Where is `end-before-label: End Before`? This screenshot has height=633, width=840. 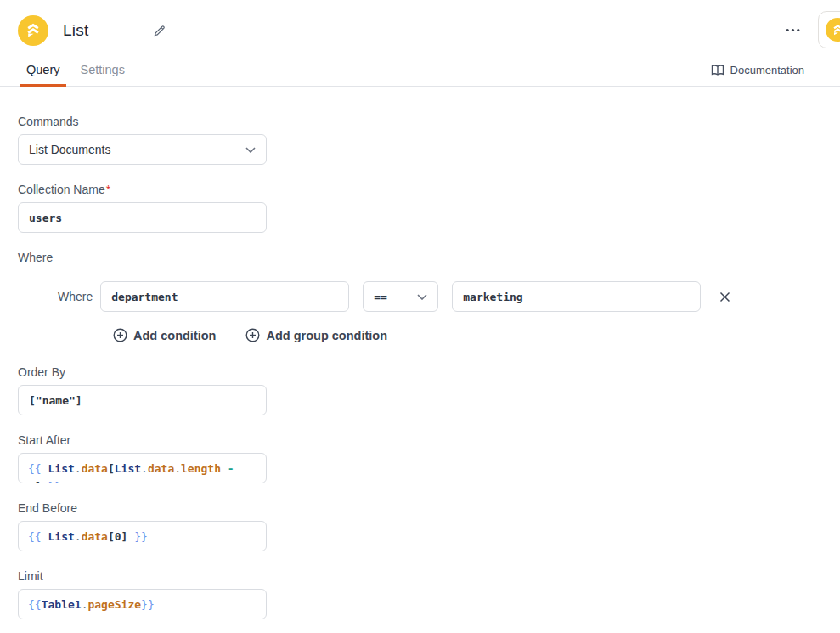 end-before-label: End Before is located at coordinates (429, 508).